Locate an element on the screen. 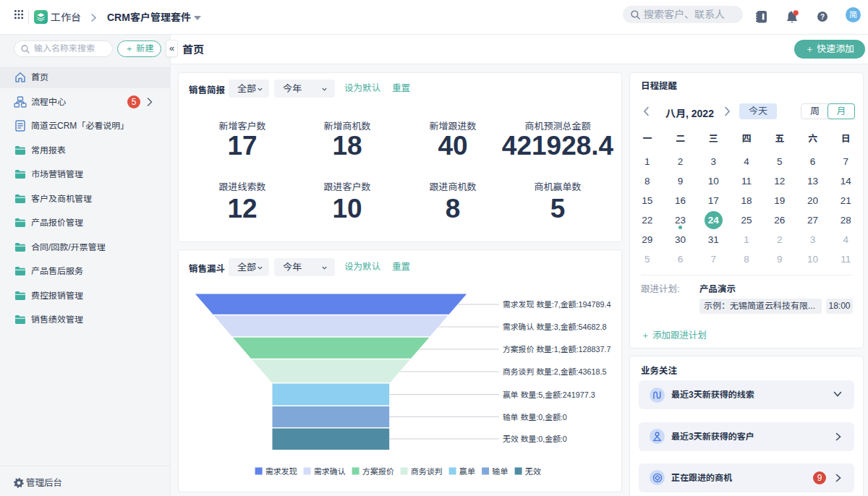 The height and width of the screenshot is (496, 868). svg-text: 需求确认 is located at coordinates (330, 471).